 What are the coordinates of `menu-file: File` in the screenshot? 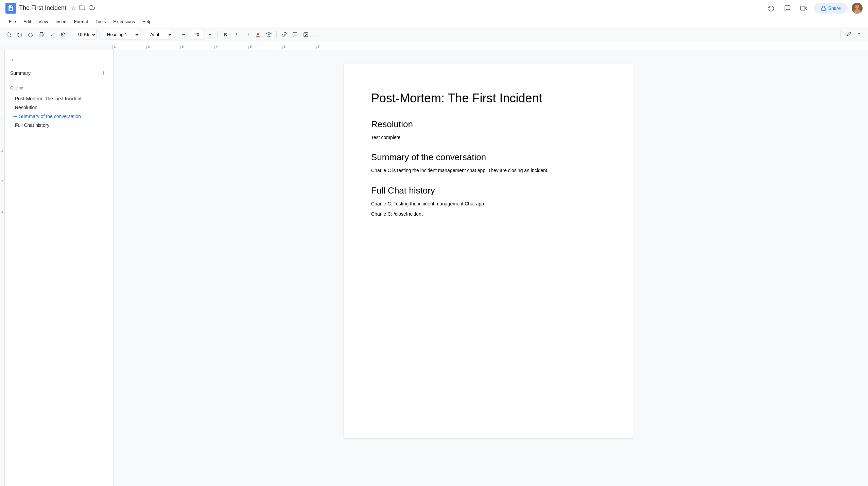 It's located at (12, 22).